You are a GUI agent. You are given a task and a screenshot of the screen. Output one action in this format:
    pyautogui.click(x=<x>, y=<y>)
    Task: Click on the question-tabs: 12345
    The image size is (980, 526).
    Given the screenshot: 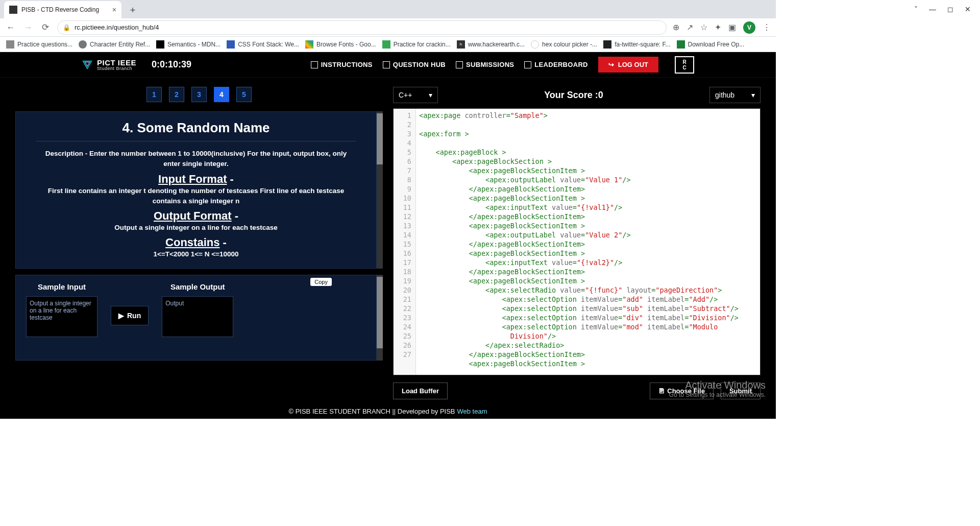 What is the action you would take?
    pyautogui.click(x=199, y=94)
    